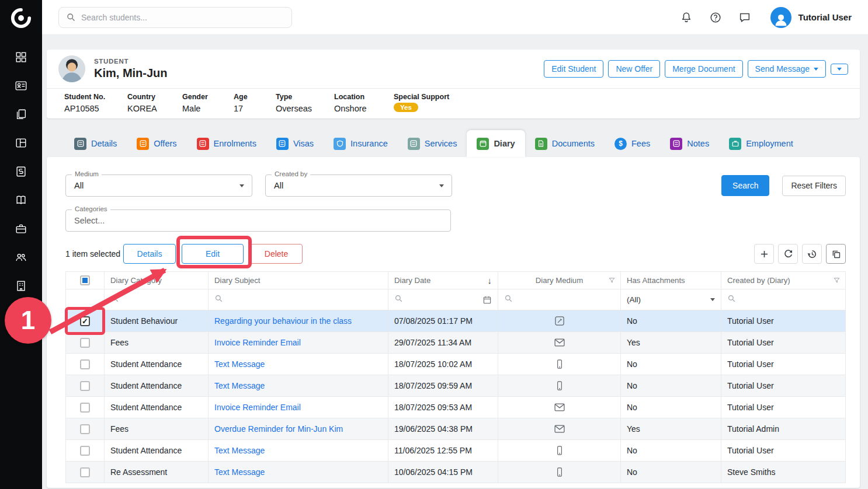 Image resolution: width=868 pixels, height=489 pixels. I want to click on tab-enrolments: Enrolments, so click(227, 144).